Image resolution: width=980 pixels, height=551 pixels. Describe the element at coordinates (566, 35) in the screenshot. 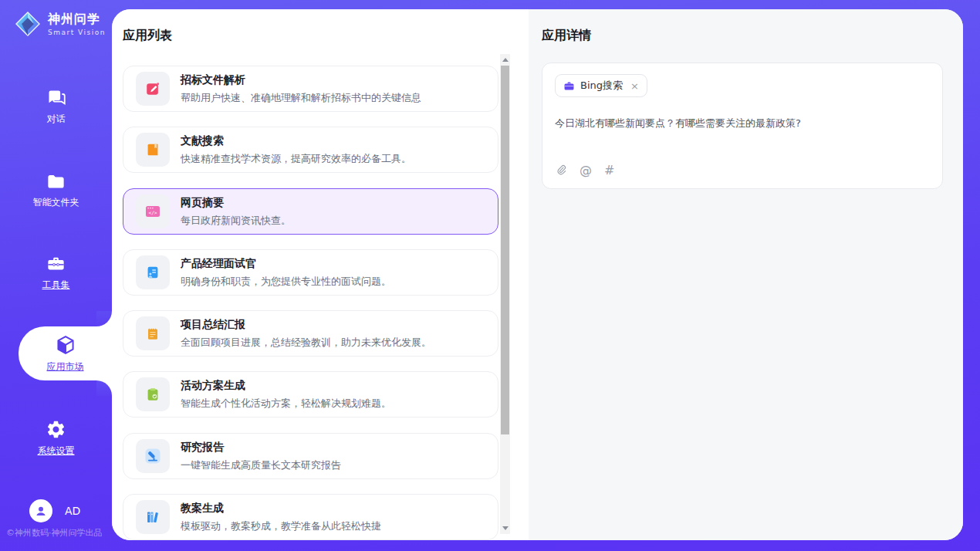

I see `app-detail-title: 应用详情` at that location.